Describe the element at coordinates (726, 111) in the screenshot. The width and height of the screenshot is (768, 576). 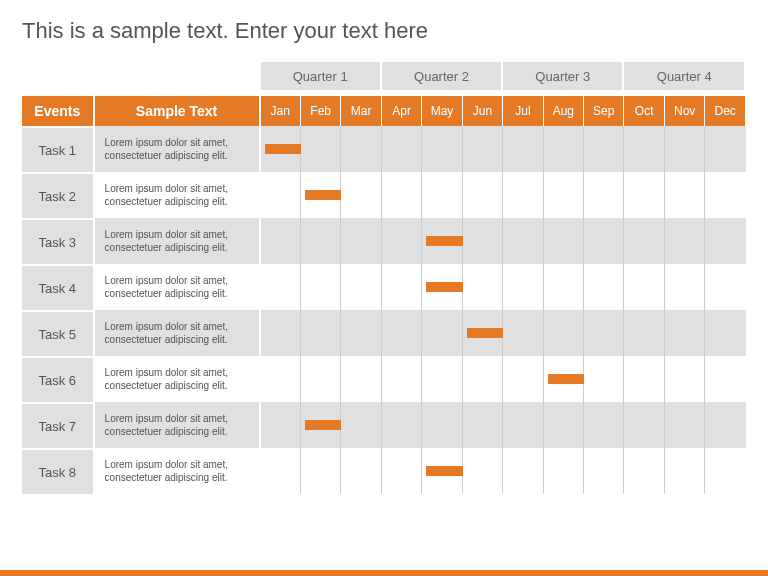
I see `month-label: Dec` at that location.